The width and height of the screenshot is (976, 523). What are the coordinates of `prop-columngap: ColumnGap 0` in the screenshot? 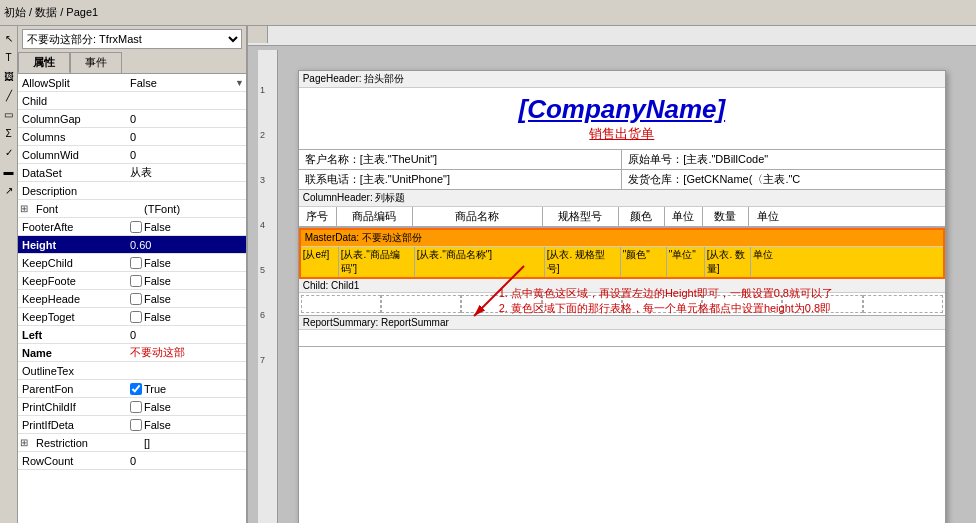 It's located at (132, 119).